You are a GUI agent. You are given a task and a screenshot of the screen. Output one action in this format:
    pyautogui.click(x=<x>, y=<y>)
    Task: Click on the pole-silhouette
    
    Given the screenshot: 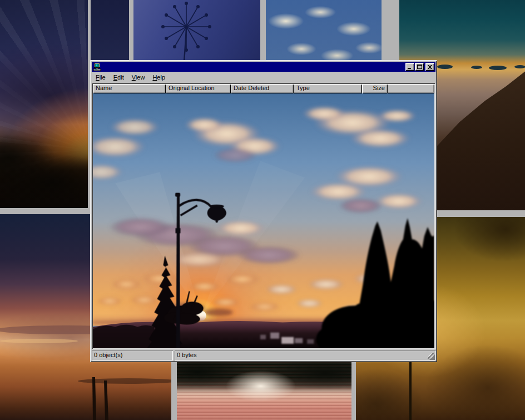 What is the action you would take?
    pyautogui.click(x=410, y=391)
    